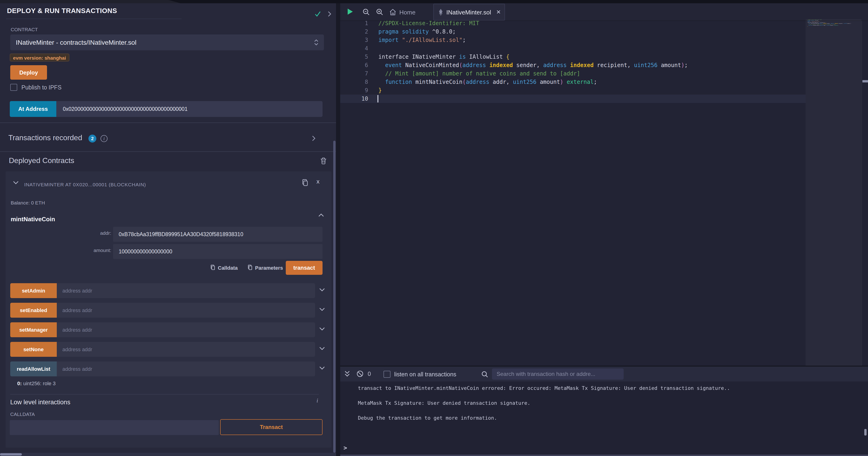 This screenshot has height=456, width=868. What do you see at coordinates (59, 233) in the screenshot?
I see `field-label-addr: addr:` at bounding box center [59, 233].